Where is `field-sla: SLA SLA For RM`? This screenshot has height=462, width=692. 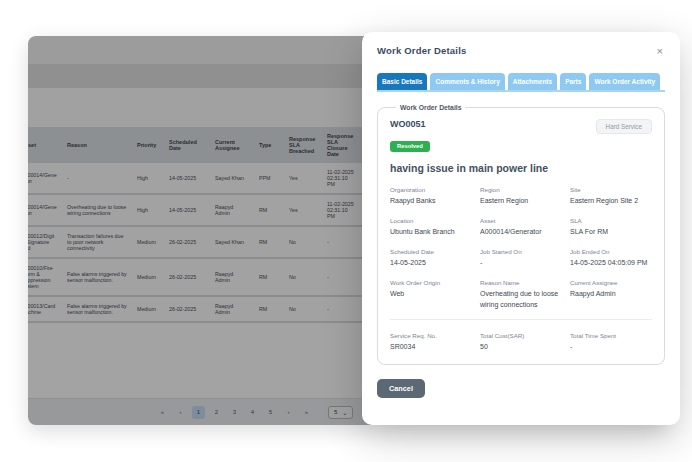 field-sla: SLA SLA For RM is located at coordinates (611, 227).